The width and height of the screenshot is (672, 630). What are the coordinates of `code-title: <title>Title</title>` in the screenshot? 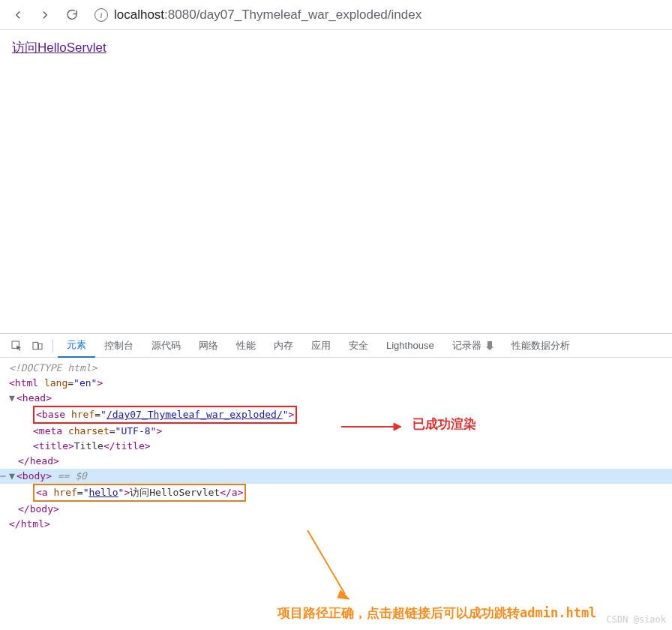 It's located at (336, 446).